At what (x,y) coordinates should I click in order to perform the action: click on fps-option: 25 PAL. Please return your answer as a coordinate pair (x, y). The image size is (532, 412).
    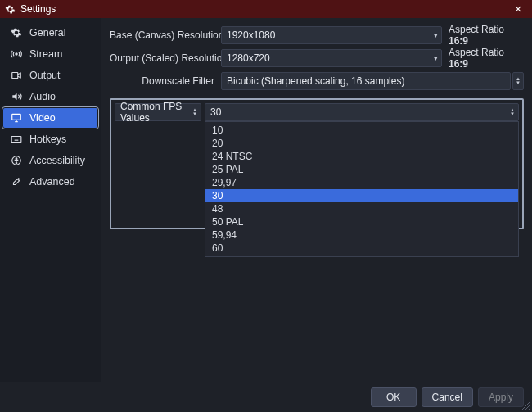
    Looking at the image, I should click on (362, 170).